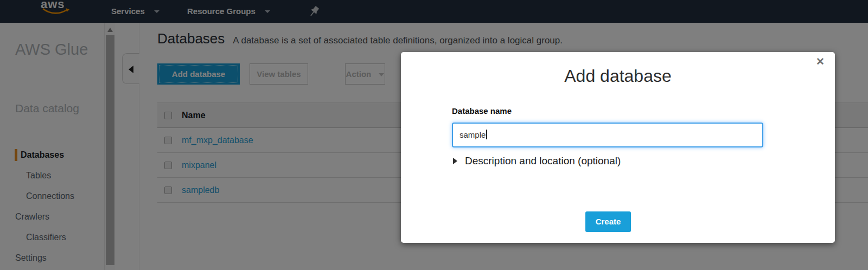 Image resolution: width=868 pixels, height=270 pixels. I want to click on chevron-right-icon, so click(455, 161).